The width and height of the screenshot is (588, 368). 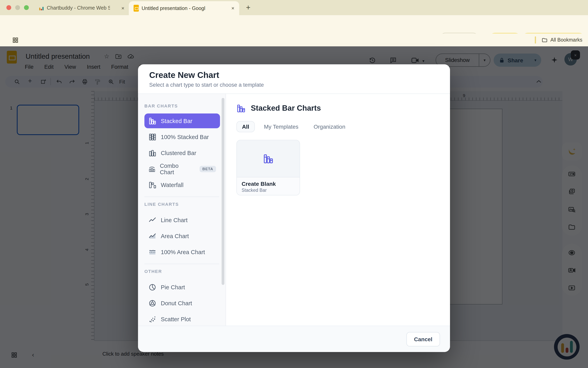 What do you see at coordinates (152, 137) in the screenshot?
I see `percent-stacked-bar-icon` at bounding box center [152, 137].